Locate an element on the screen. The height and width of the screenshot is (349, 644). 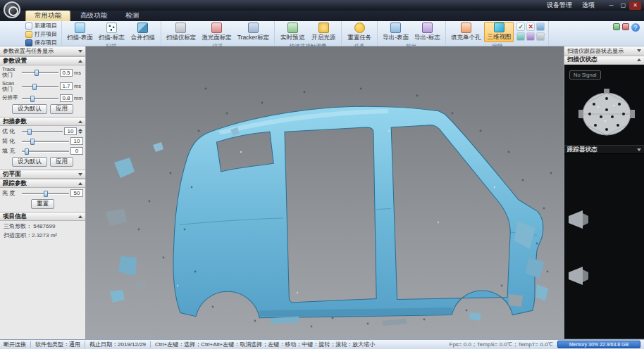
light-source-button: 开启光源 is located at coordinates (323, 32).